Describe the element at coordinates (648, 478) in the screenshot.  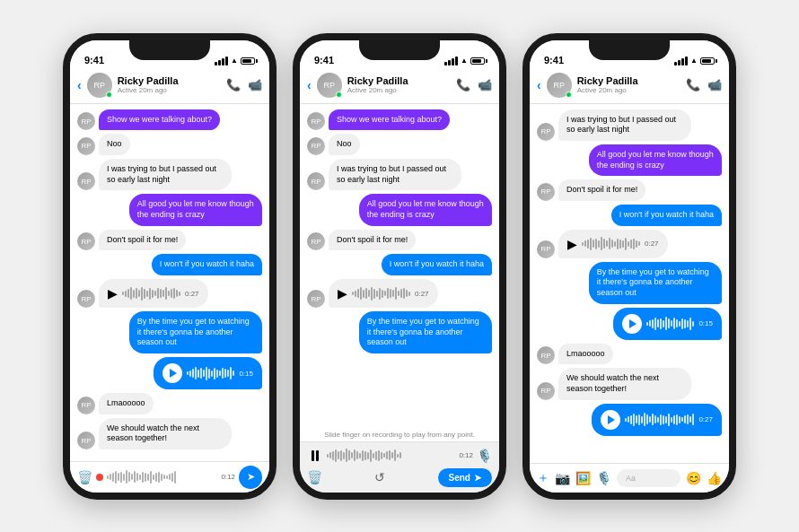
I see `text-input: Aa` at that location.